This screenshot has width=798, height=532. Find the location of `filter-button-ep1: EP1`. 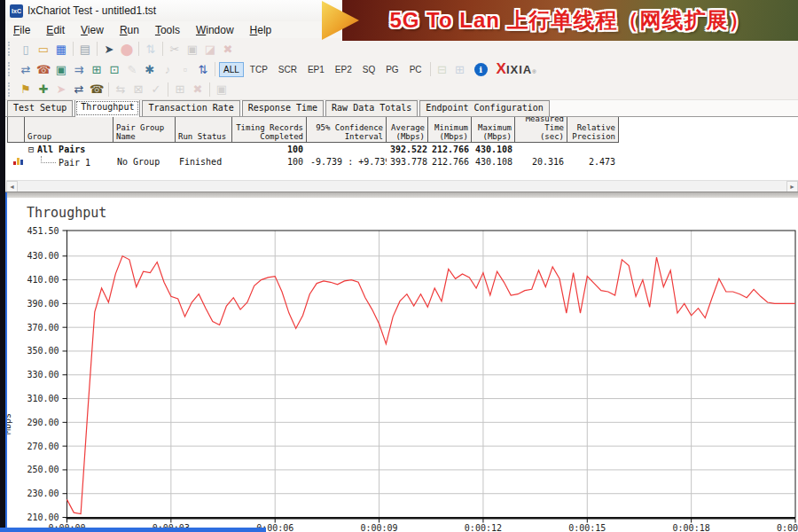

filter-button-ep1: EP1 is located at coordinates (316, 69).